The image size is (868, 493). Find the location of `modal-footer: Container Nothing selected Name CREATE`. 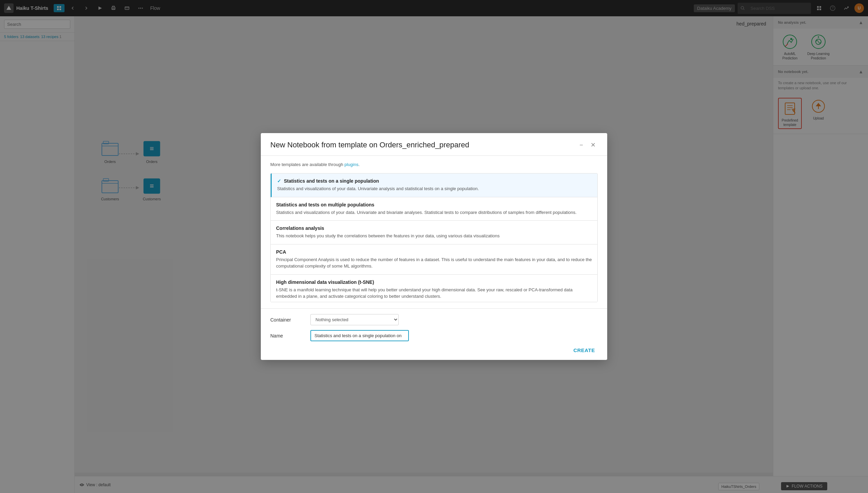

modal-footer: Container Nothing selected Name CREATE is located at coordinates (434, 334).